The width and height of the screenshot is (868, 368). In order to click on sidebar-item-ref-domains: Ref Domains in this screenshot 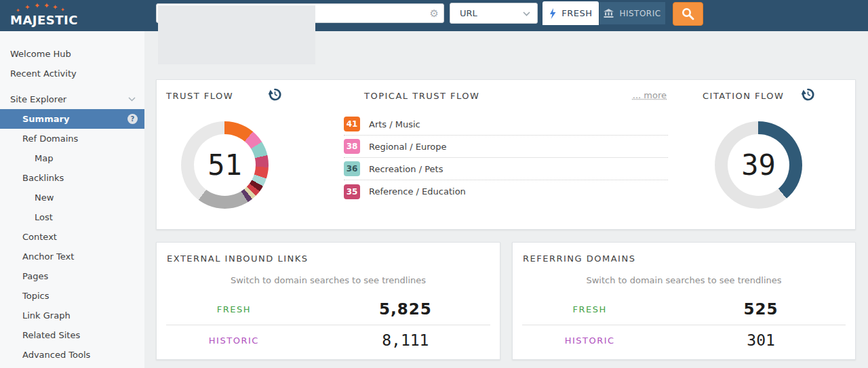, I will do `click(72, 138)`.